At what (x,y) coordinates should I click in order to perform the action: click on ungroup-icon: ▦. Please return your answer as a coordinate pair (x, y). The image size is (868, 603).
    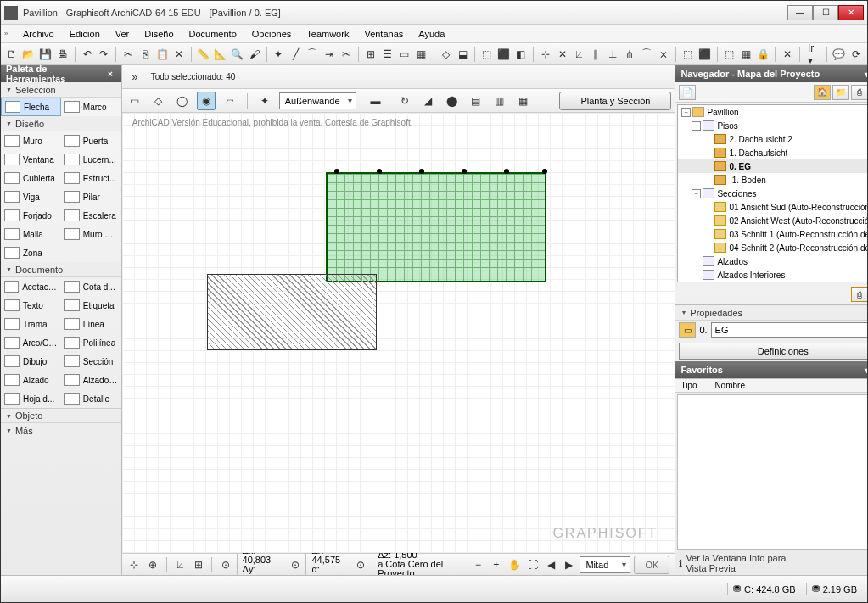
    Looking at the image, I should click on (747, 54).